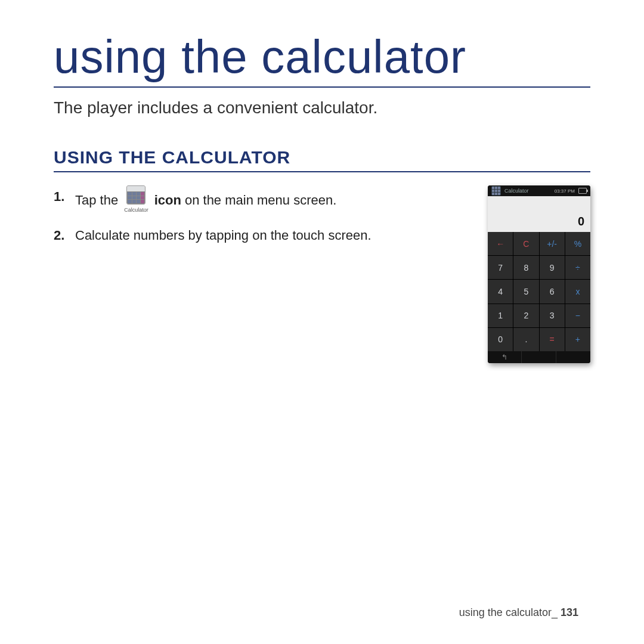  What do you see at coordinates (526, 316) in the screenshot?
I see `key-2: 2` at bounding box center [526, 316].